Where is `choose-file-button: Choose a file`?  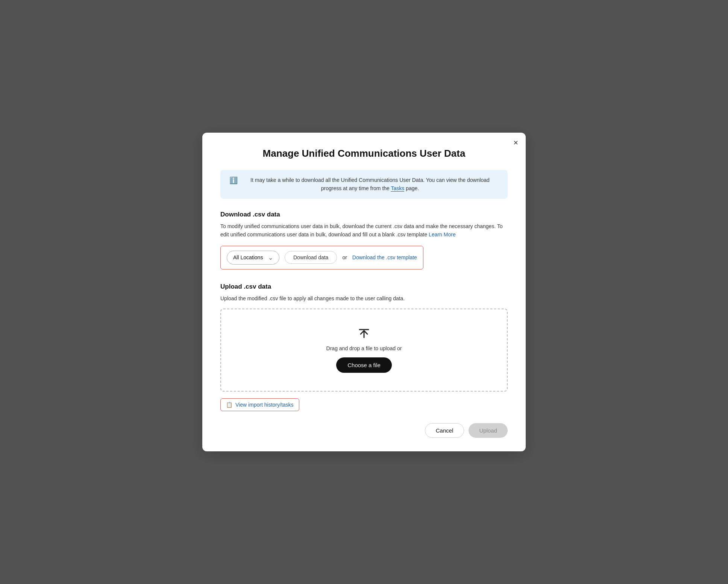
choose-file-button: Choose a file is located at coordinates (364, 365).